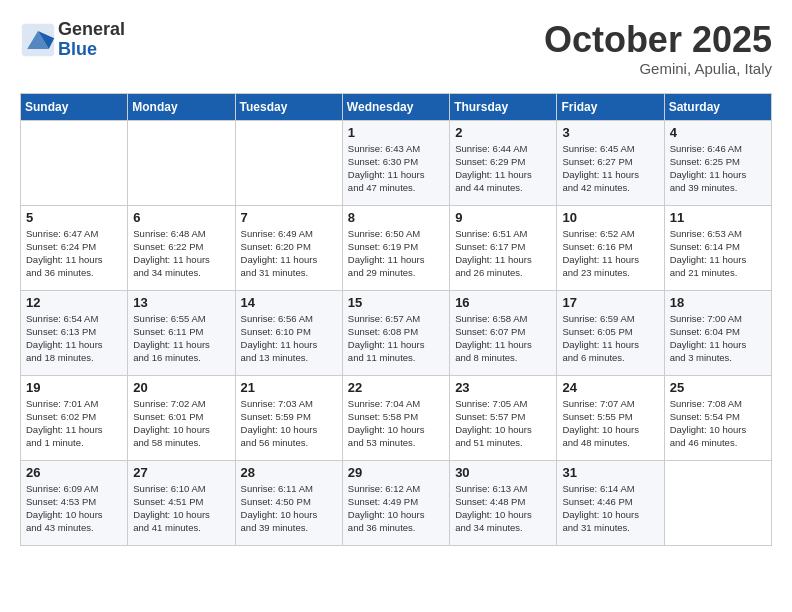  What do you see at coordinates (503, 302) in the screenshot?
I see `day-number: 16` at bounding box center [503, 302].